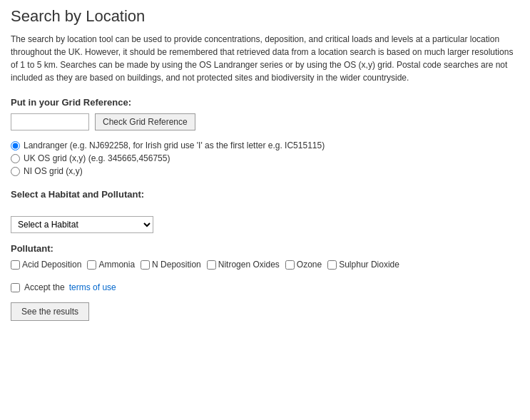 This screenshot has height=420, width=530. What do you see at coordinates (46, 265) in the screenshot?
I see `pollutant-acid-dep: Acid Deposition` at bounding box center [46, 265].